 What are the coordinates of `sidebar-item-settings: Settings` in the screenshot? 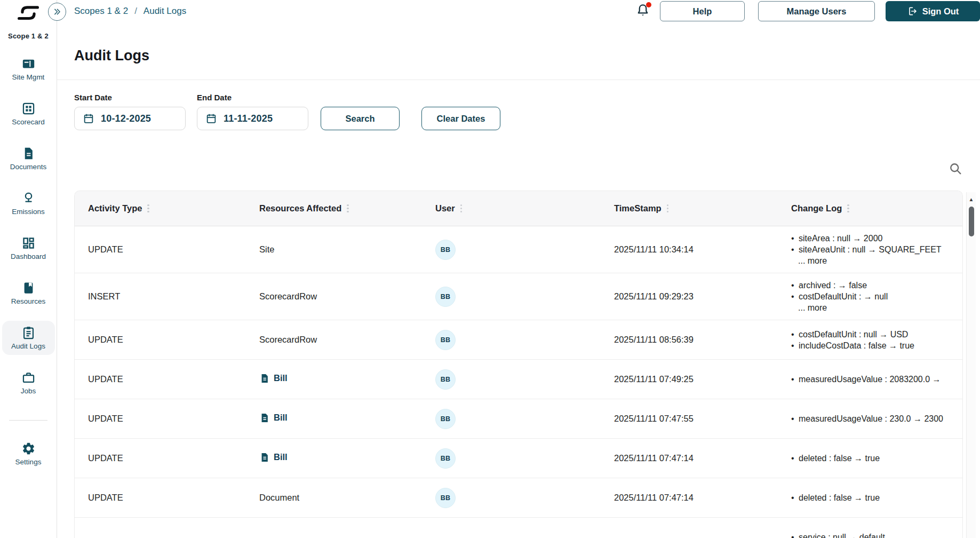 It's located at (29, 454).